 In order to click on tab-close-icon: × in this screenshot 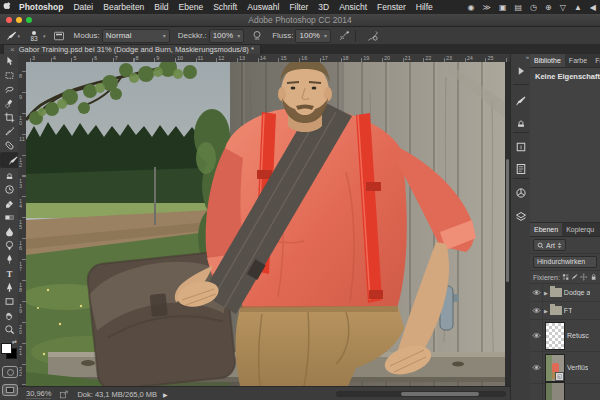, I will do `click(12, 50)`.